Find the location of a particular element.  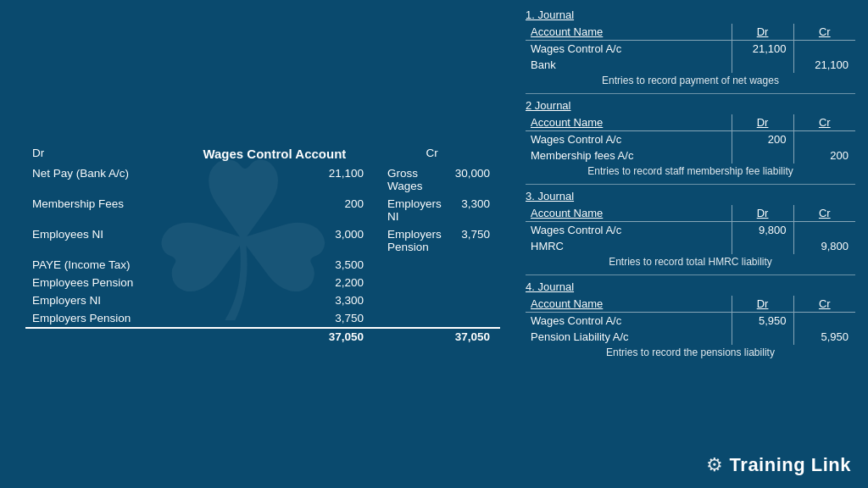

journal-note-2: Entries to record staff membership fee l… is located at coordinates (690, 171).